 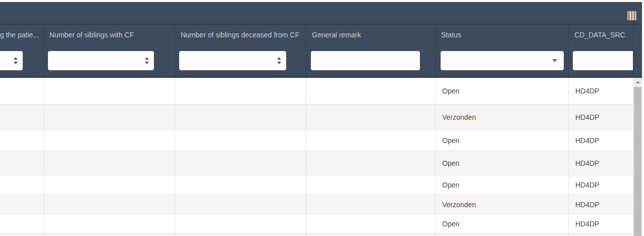 I want to click on siblings-deceased-filter-numeric, so click(x=233, y=61).